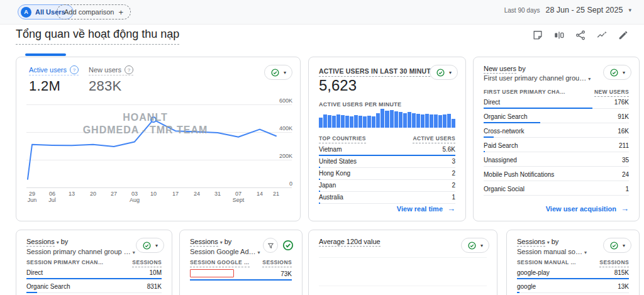  Describe the element at coordinates (94, 286) in the screenshot. I see `table-row: Organic Search831K` at that location.